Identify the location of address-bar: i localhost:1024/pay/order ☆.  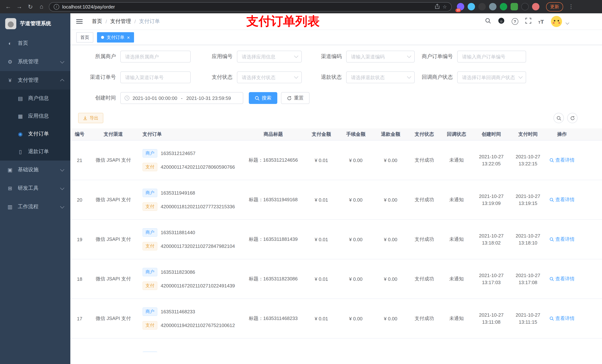
(250, 7).